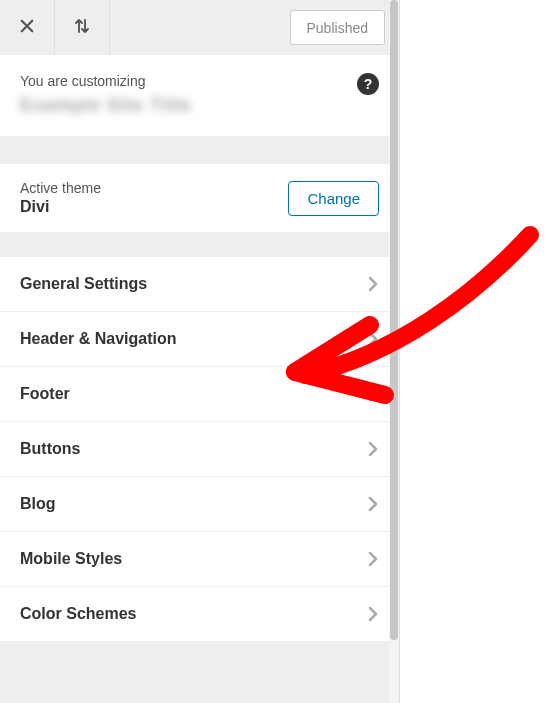  Describe the element at coordinates (200, 560) in the screenshot. I see `menu-item-mobile-styles: Mobile Styles` at that location.